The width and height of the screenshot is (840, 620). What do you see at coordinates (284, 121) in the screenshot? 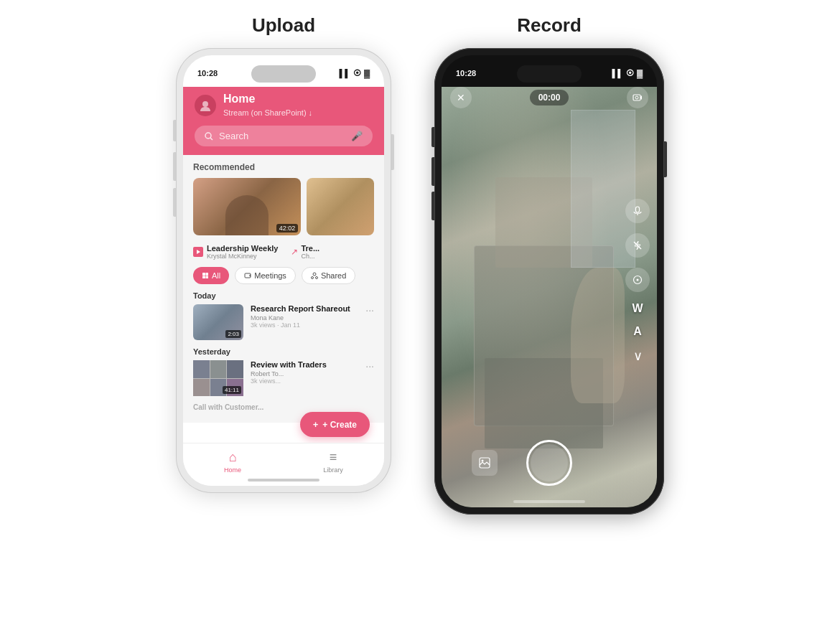
I see `app-header: Home Stream (on SharePoint) ↓ Search 🎤` at bounding box center [284, 121].